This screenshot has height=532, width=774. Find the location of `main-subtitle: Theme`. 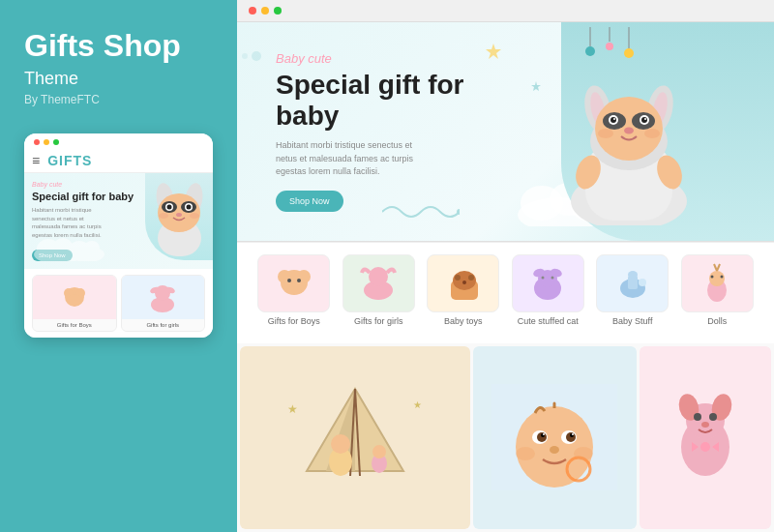

main-subtitle: Theme is located at coordinates (51, 79).